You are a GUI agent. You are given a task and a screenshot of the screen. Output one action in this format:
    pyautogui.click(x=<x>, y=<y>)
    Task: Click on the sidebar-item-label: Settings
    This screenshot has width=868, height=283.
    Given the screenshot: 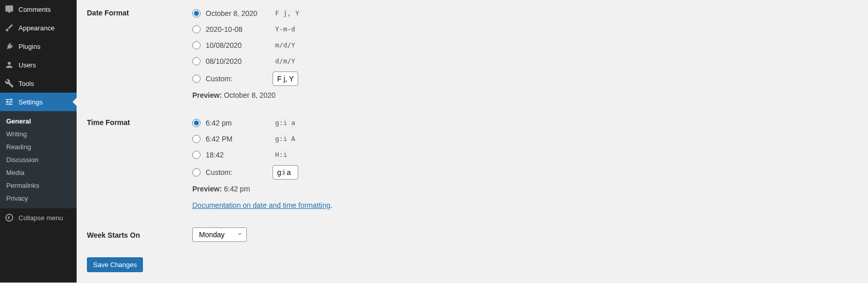 What is the action you would take?
    pyautogui.click(x=31, y=102)
    